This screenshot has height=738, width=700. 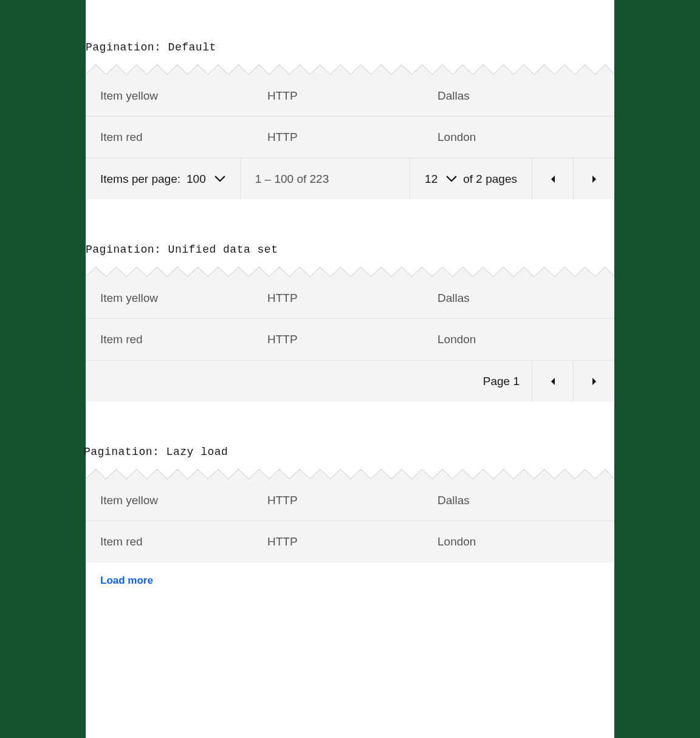 I want to click on page-select: 12, so click(x=441, y=179).